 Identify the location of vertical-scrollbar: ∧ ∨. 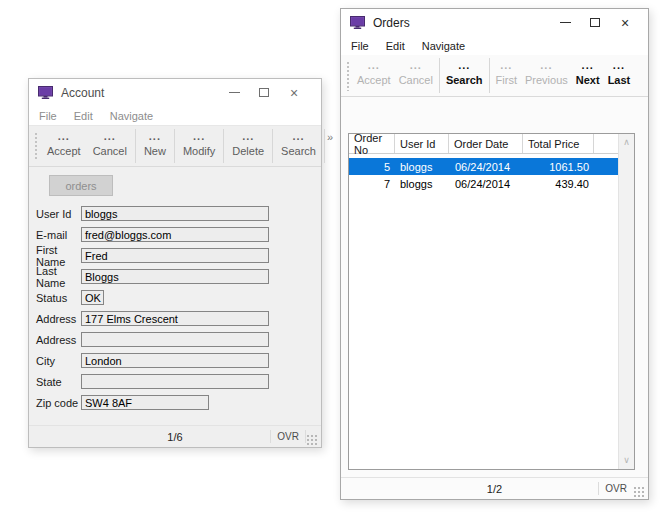
(626, 302).